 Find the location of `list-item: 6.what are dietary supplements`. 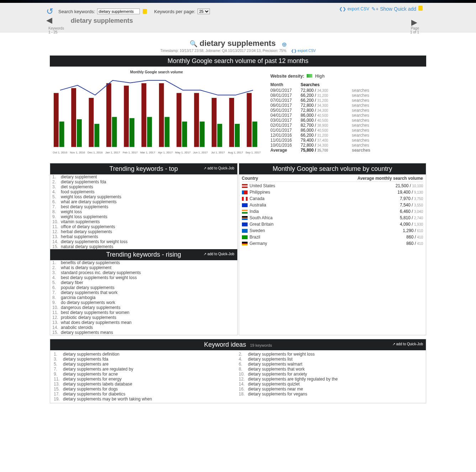

list-item: 6.what are dietary supplements is located at coordinates (144, 202).